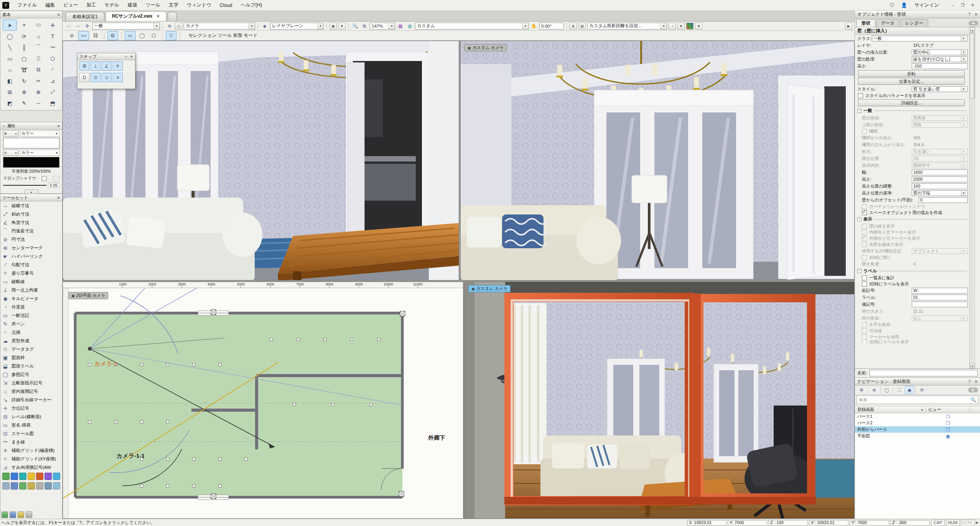  What do you see at coordinates (10, 36) in the screenshot?
I see `tool-zoom: ◯` at bounding box center [10, 36].